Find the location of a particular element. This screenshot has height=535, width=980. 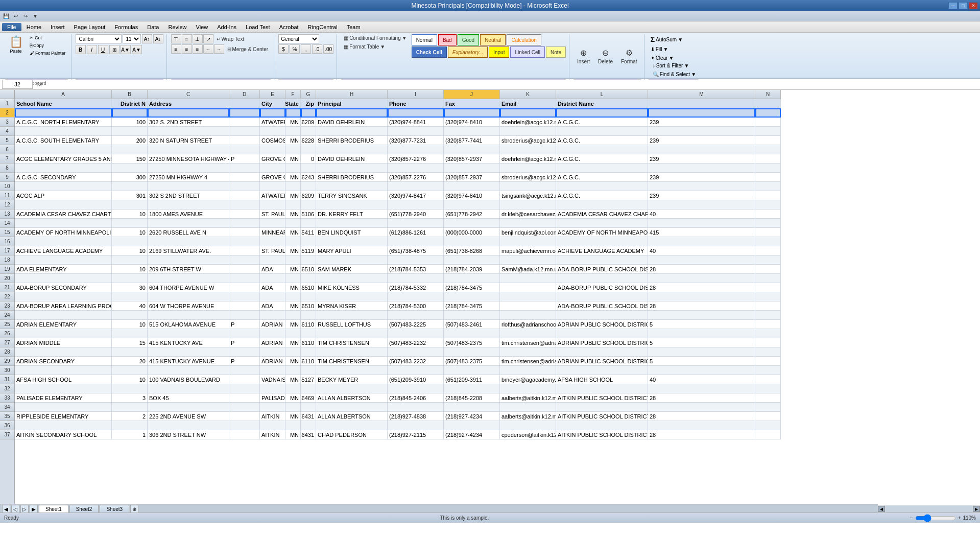

cell-M26 is located at coordinates (702, 334).